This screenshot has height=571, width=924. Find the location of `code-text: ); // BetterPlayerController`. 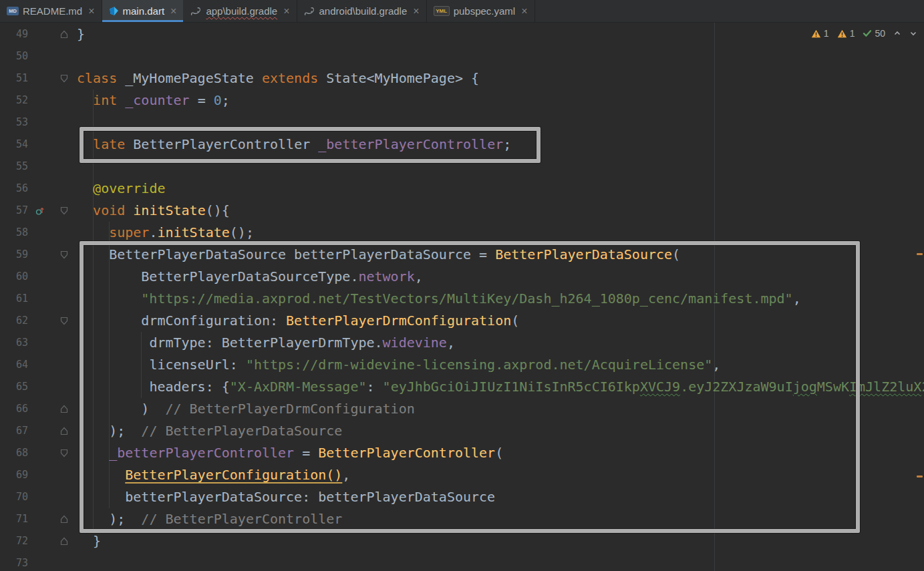

code-text: ); // BetterPlayerController is located at coordinates (210, 520).